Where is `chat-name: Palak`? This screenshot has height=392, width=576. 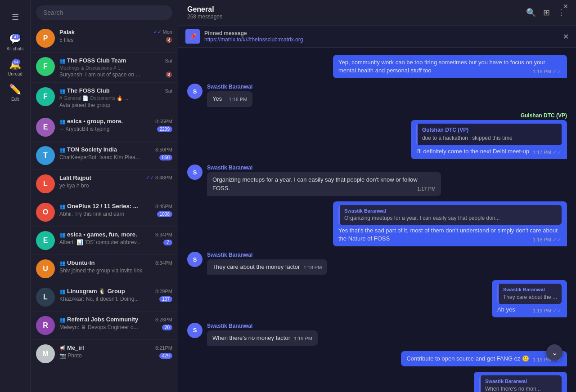 chat-name: Palak is located at coordinates (67, 32).